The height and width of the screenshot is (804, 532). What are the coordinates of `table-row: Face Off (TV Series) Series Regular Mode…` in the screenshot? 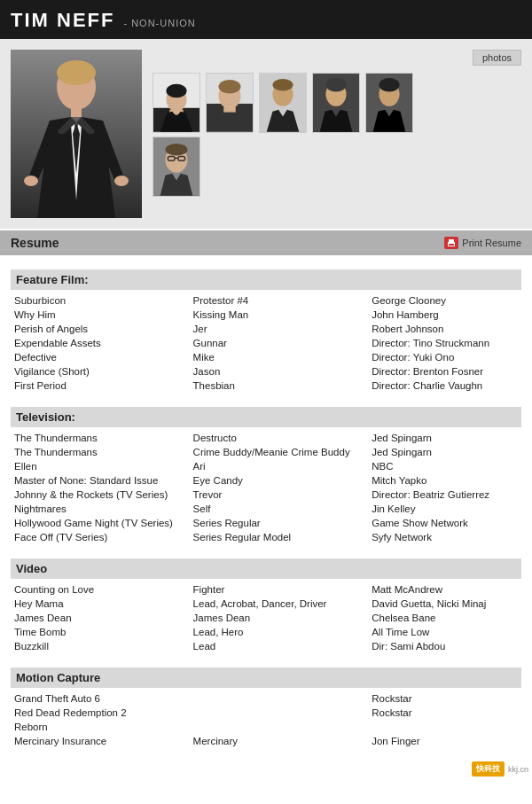 It's located at (266, 537).